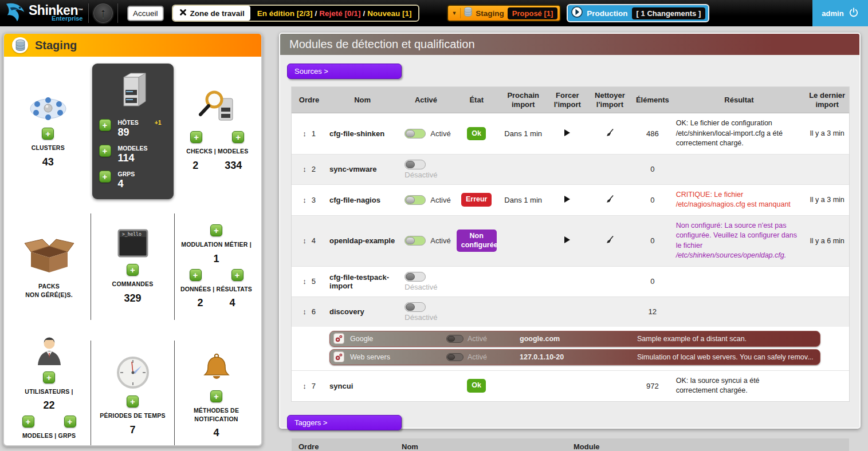 The width and height of the screenshot is (868, 451). I want to click on source-name: cfg-file-shinken, so click(362, 134).